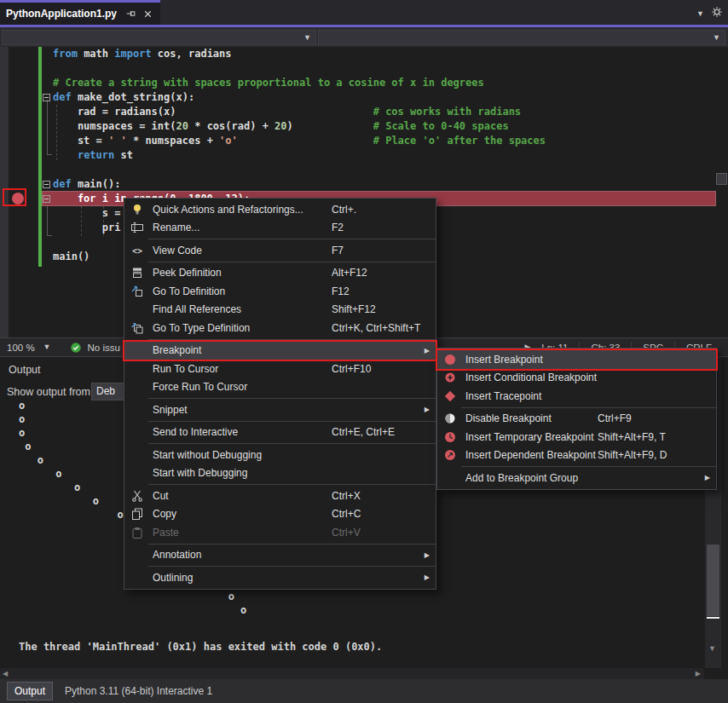 Image resolution: width=728 pixels, height=703 pixels. What do you see at coordinates (364, 691) in the screenshot?
I see `panel-tab-bar: Output Python 3.11 (64-bit) Interactive …` at bounding box center [364, 691].